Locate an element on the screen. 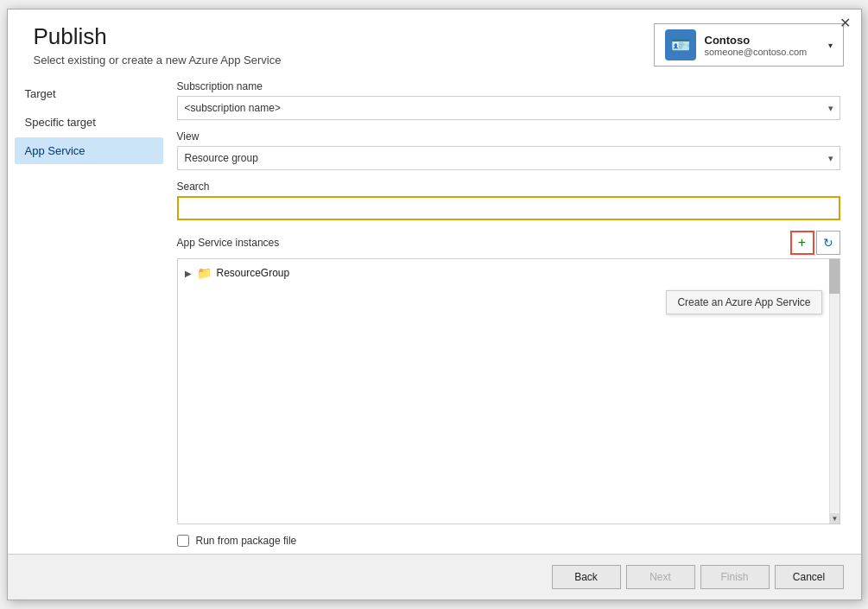  add-tooltip: Create an Azure App Service is located at coordinates (744, 302).